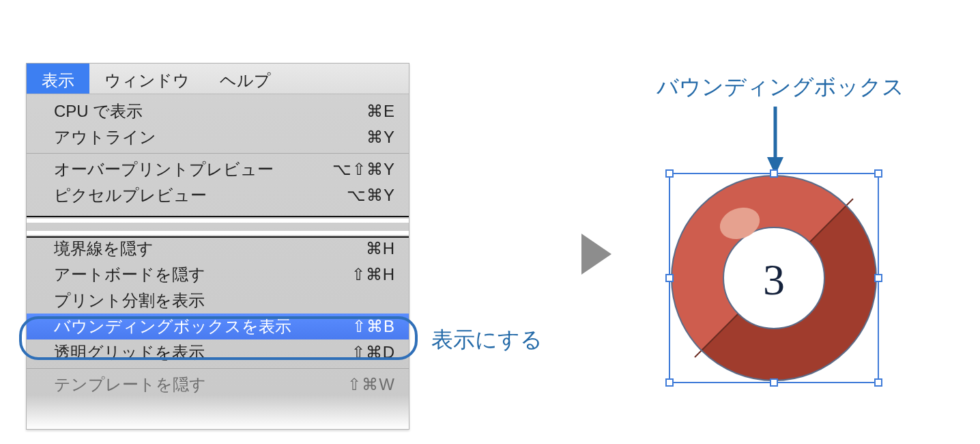  I want to click on menu-item-shortcut: ⌘H, so click(381, 249).